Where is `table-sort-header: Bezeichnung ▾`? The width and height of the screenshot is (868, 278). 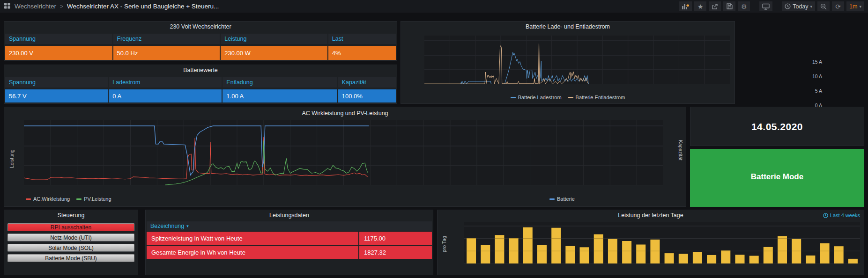
table-sort-header: Bezeichnung ▾ is located at coordinates (289, 226).